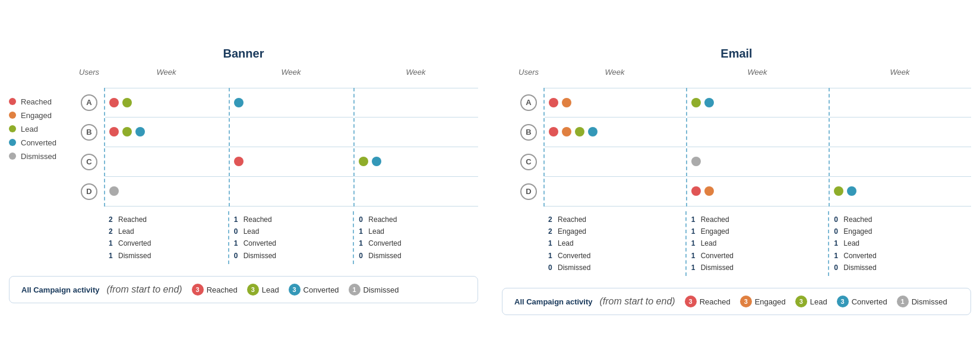 This screenshot has width=980, height=362. I want to click on banner-summary-dismissed: 1 Dismissed, so click(374, 290).